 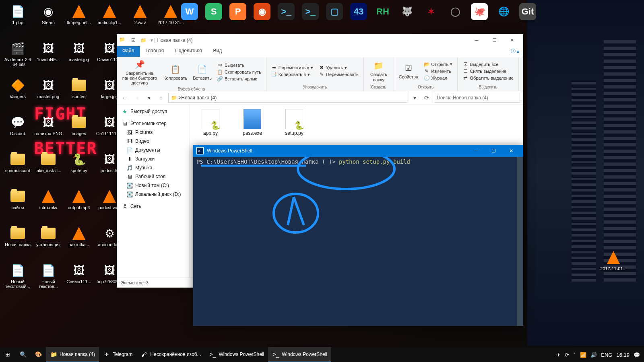 I want to click on desktop-icon: ffmpeg.hel..., so click(x=79, y=21).